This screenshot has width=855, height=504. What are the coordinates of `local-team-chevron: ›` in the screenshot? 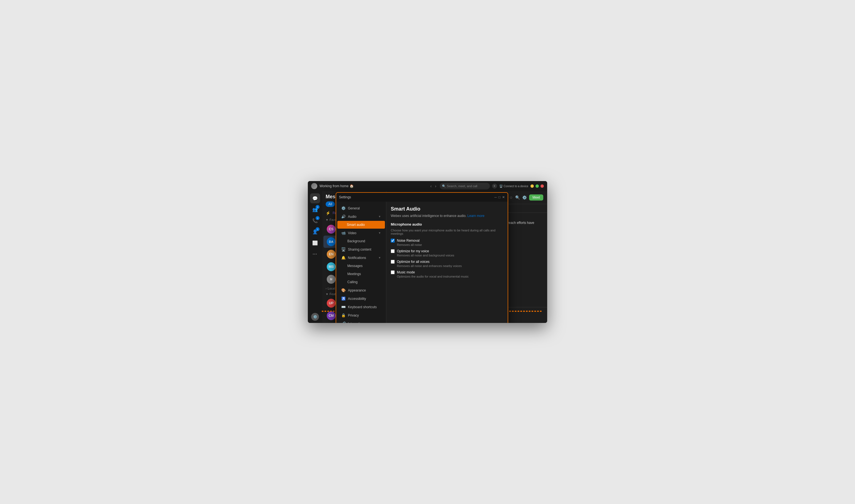 It's located at (326, 289).